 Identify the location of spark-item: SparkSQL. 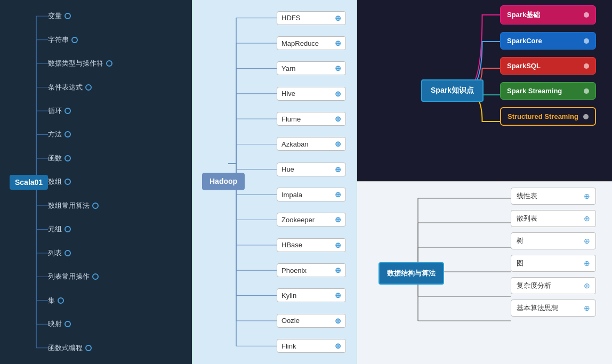
(548, 66).